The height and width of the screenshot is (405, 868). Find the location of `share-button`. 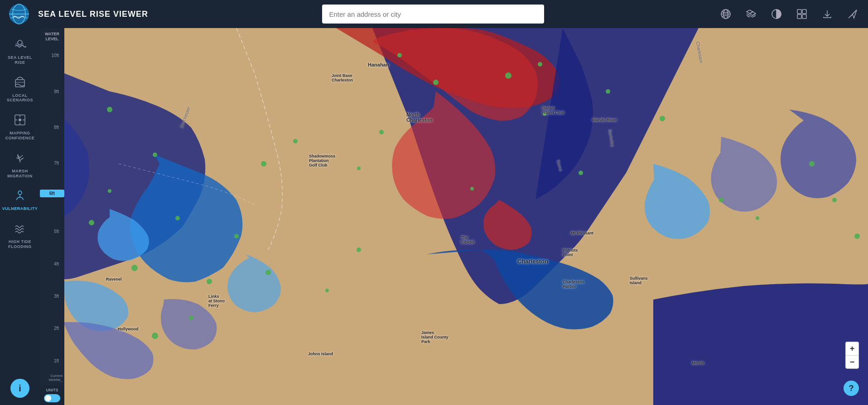

share-button is located at coordinates (853, 14).